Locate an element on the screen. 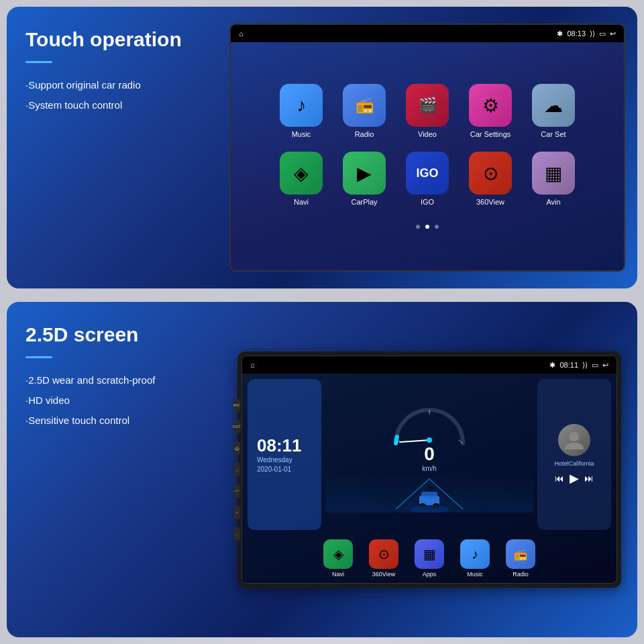 This screenshot has height=644, width=644. dock-apps-icon: ▦ is located at coordinates (429, 554).